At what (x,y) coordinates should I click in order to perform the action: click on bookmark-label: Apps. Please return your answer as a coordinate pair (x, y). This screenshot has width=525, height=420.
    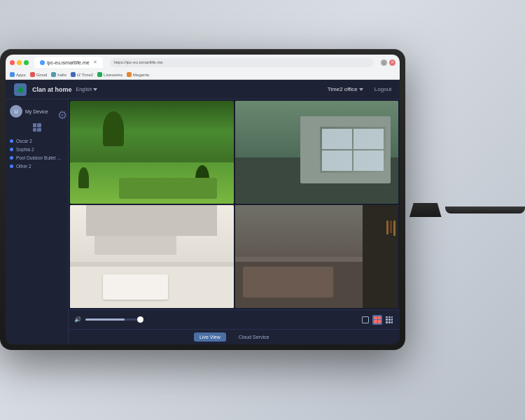
    Looking at the image, I should click on (21, 75).